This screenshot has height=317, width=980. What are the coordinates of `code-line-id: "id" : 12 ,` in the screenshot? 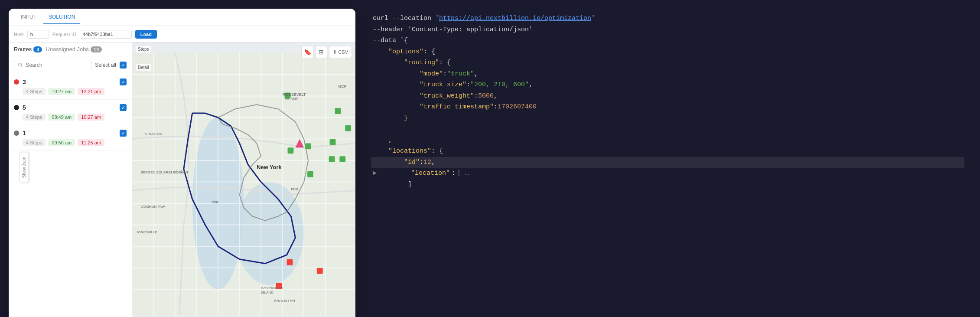 It's located at (667, 163).